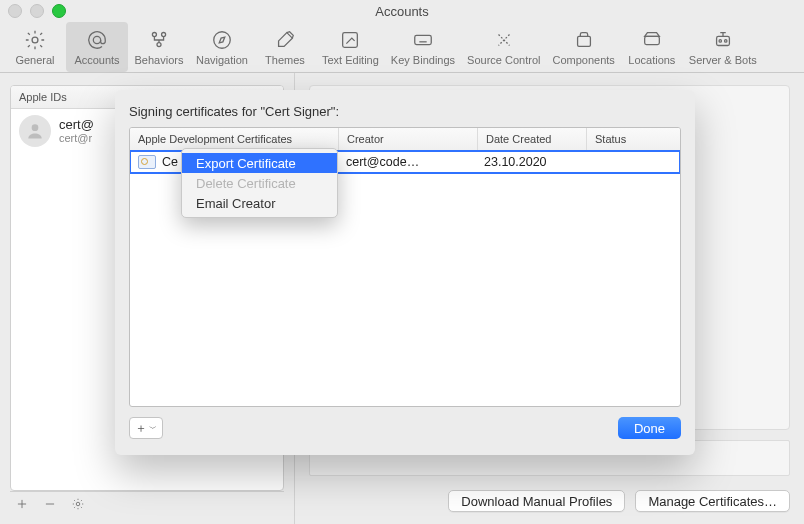 This screenshot has width=804, height=524. I want to click on menu-email-creator: Email Creator, so click(260, 203).